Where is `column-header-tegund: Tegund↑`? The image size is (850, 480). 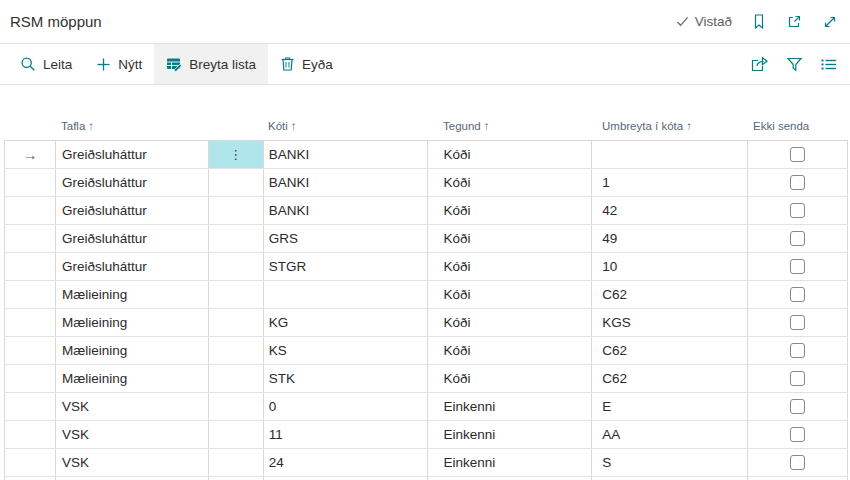 column-header-tegund: Tegund↑ is located at coordinates (510, 126).